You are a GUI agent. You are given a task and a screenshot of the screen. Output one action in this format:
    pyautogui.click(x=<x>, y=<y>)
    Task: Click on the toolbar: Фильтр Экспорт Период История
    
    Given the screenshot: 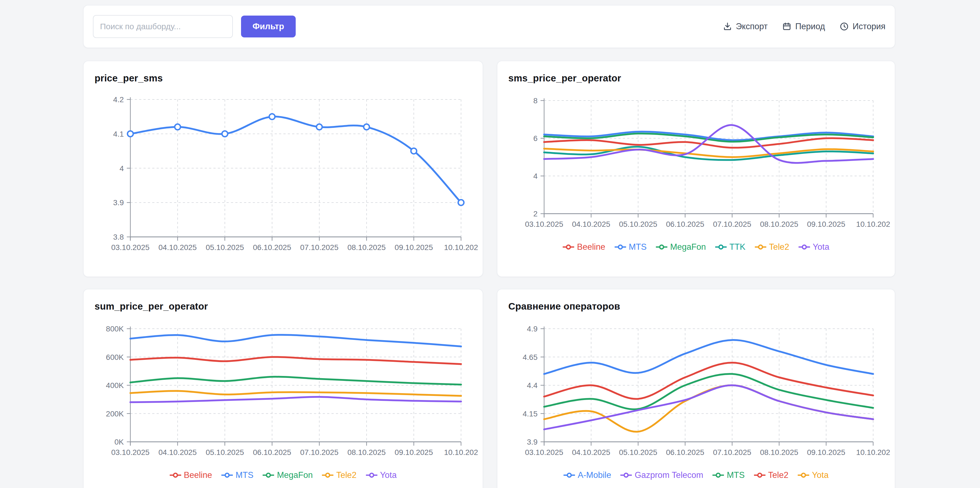 What is the action you would take?
    pyautogui.click(x=489, y=27)
    